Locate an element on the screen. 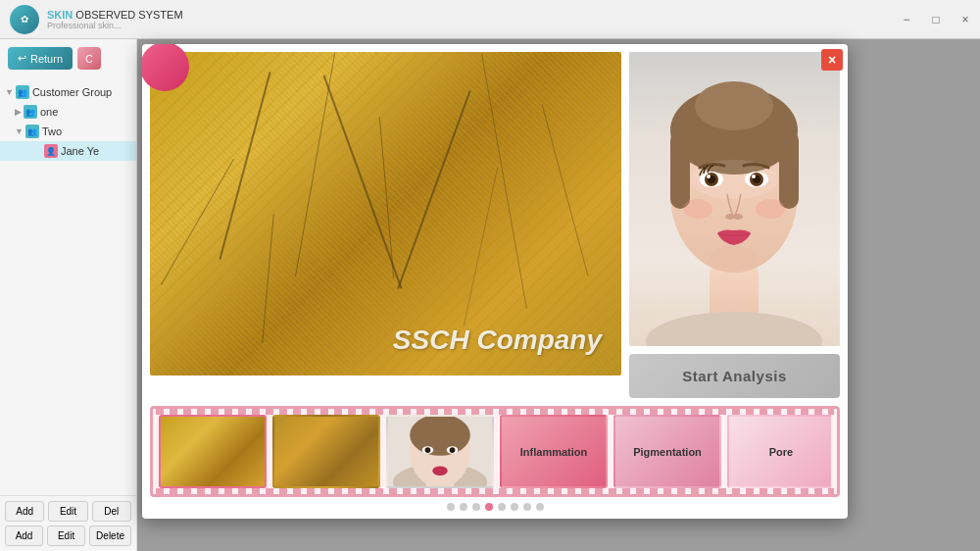 The image size is (980, 551). expand-icon-one: ▶ is located at coordinates (18, 112).